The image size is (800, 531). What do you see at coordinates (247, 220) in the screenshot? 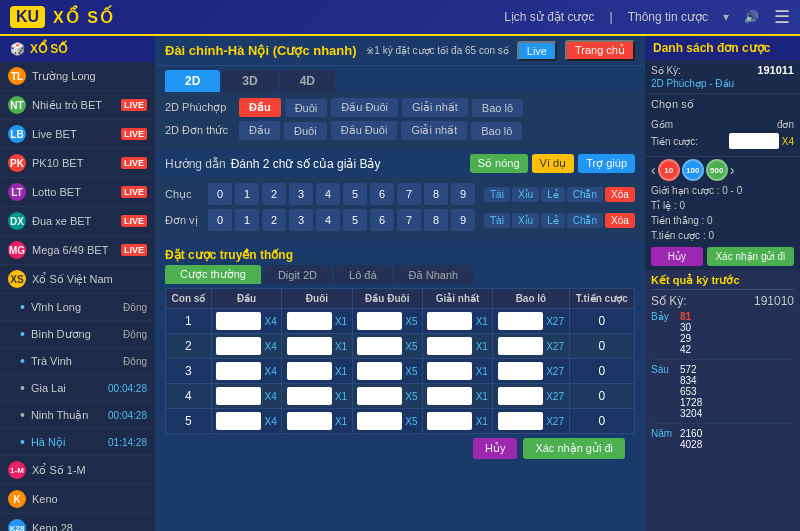
I see `donvi-num-1: 1` at bounding box center [247, 220].